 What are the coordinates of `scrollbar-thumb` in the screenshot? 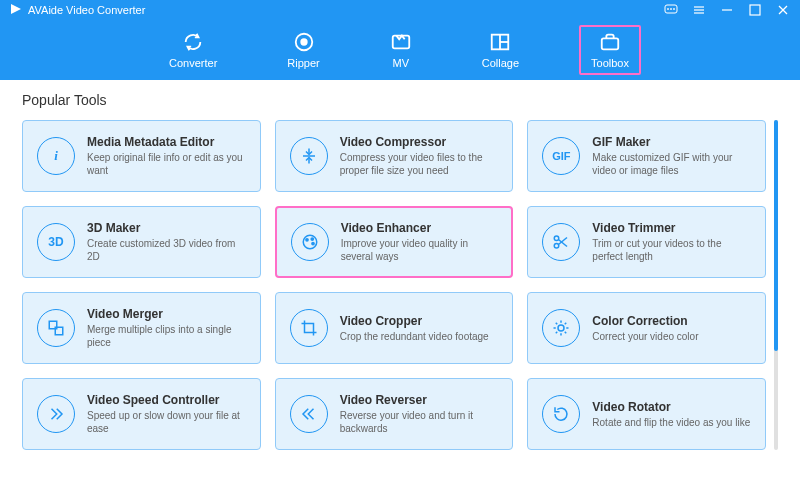 It's located at (776, 236).